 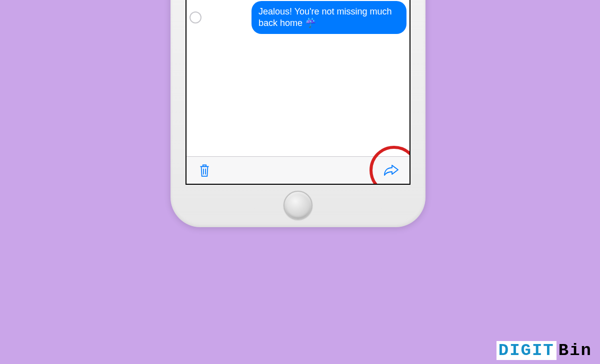 I want to click on trash-icon, so click(x=204, y=170).